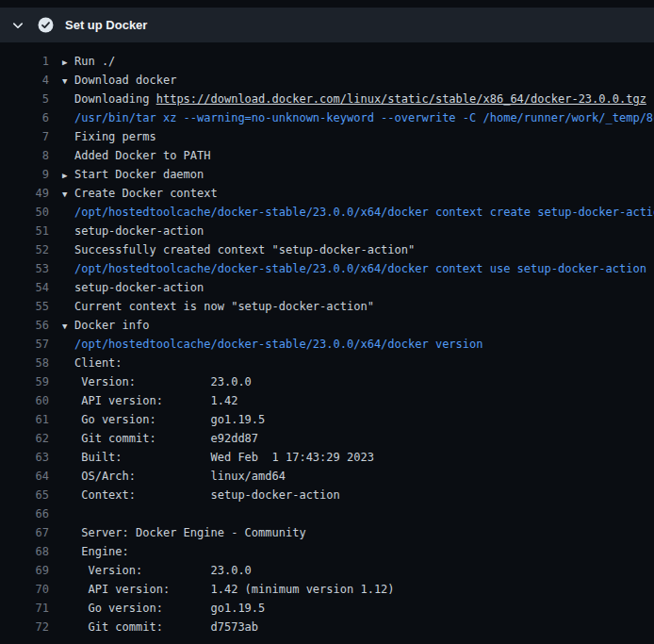 The width and height of the screenshot is (654, 644). Describe the element at coordinates (224, 306) in the screenshot. I see `log-text: Current context is now "setup-docker-act…` at that location.